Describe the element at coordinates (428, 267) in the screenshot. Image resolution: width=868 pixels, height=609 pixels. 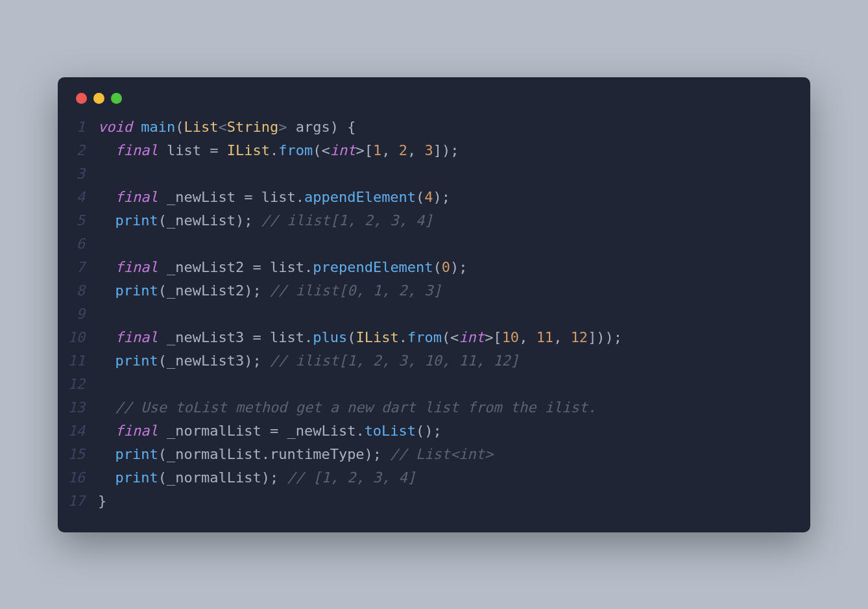
I see `code-line: 7 final _newList2 = list.prependElement(…` at that location.